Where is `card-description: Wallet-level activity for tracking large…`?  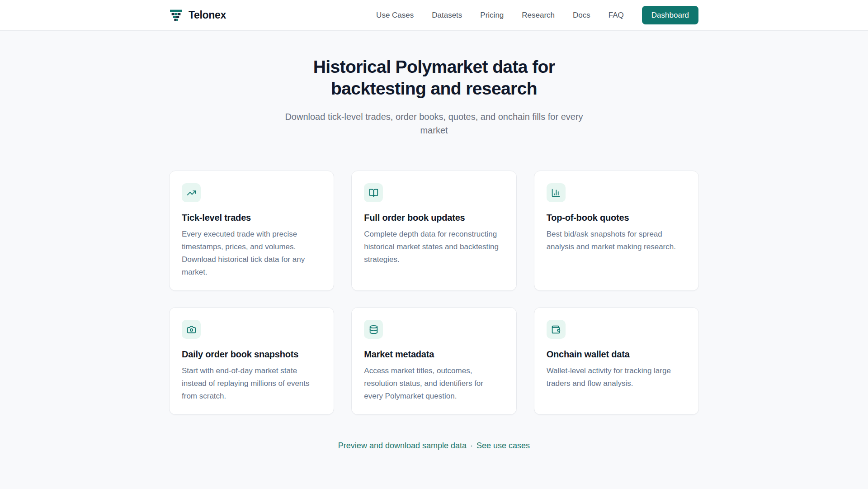 card-description: Wallet-level activity for tracking large… is located at coordinates (617, 377).